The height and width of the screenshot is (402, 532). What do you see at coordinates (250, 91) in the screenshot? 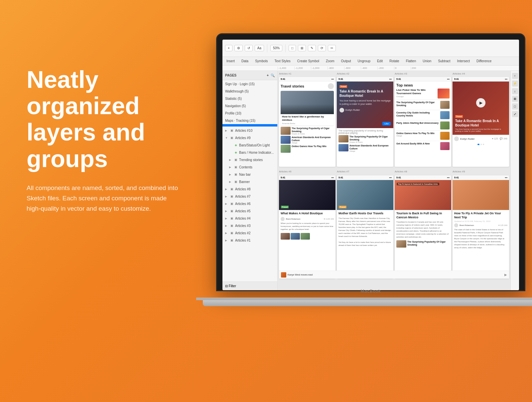
I see `page-item-walkthrough: Walkthrough (5)` at bounding box center [250, 91].